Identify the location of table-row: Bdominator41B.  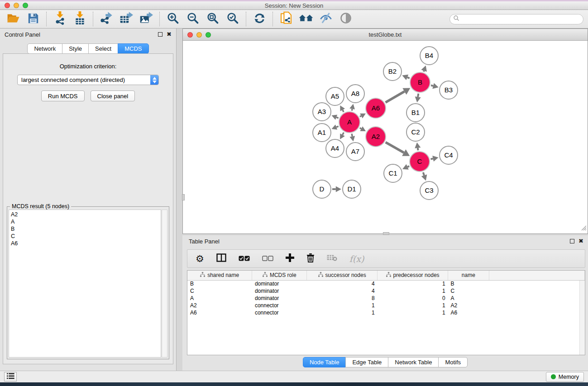
(386, 284).